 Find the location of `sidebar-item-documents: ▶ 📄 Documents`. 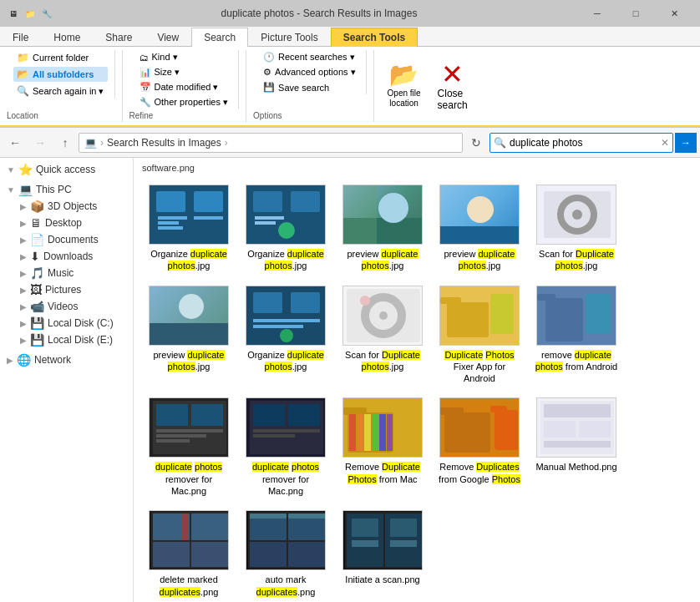

sidebar-item-documents: ▶ 📄 Documents is located at coordinates (74, 240).